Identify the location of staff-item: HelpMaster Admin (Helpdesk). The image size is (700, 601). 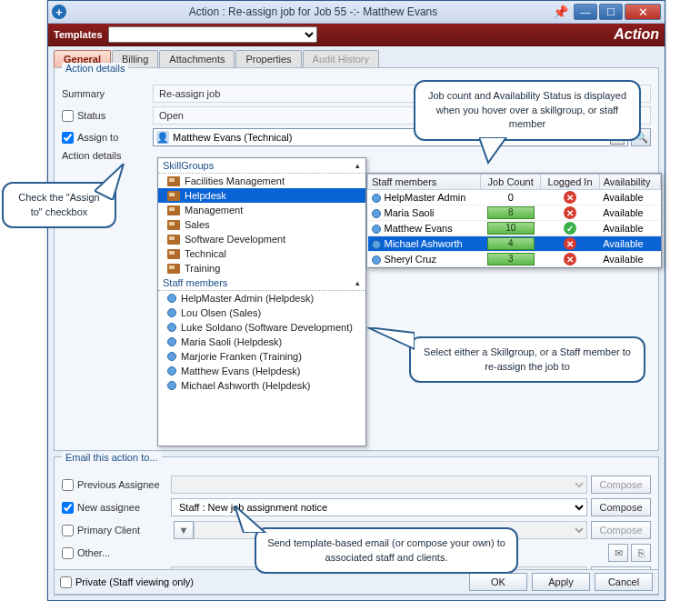
(262, 298).